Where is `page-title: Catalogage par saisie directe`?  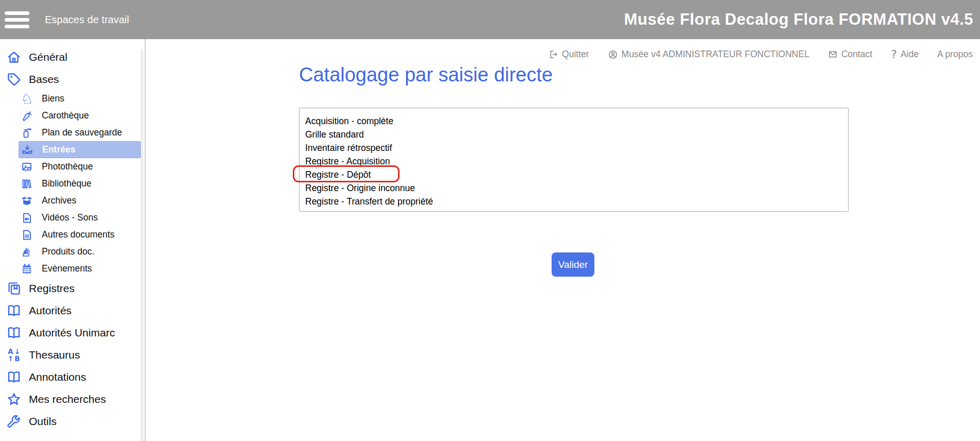
page-title: Catalogage par saisie directe is located at coordinates (426, 75).